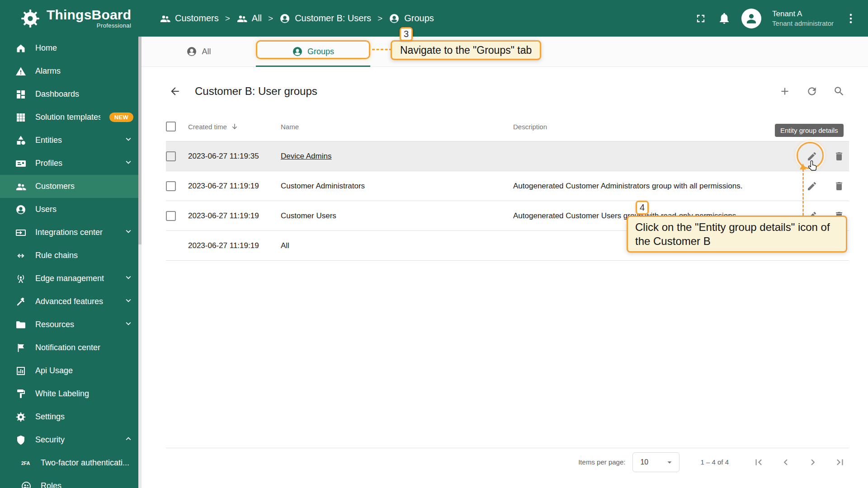 Image resolution: width=868 pixels, height=488 pixels. What do you see at coordinates (813, 462) in the screenshot?
I see `chevron-right-icon` at bounding box center [813, 462].